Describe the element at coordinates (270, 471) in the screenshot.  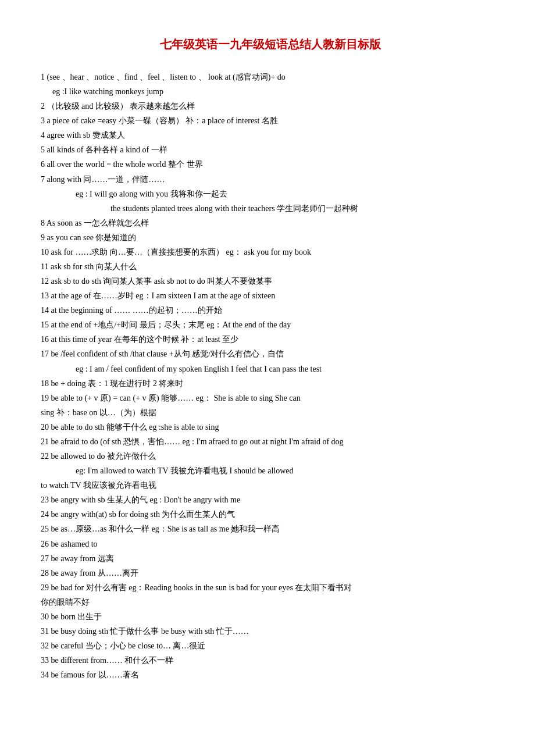
I see `content-line-l22b: eg: I'm allowed to watch TV 我被允许看电视 I sh…` at that location.